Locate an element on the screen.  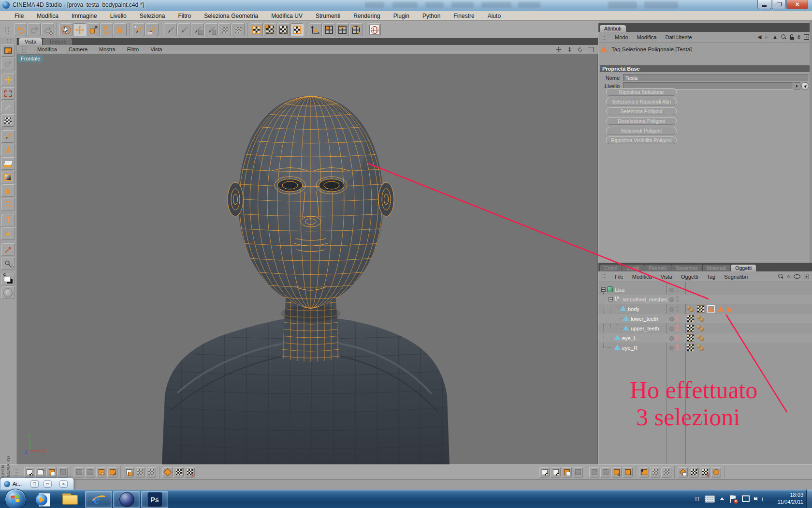
menu-modifica-uv: Modifica UV is located at coordinates (287, 16).